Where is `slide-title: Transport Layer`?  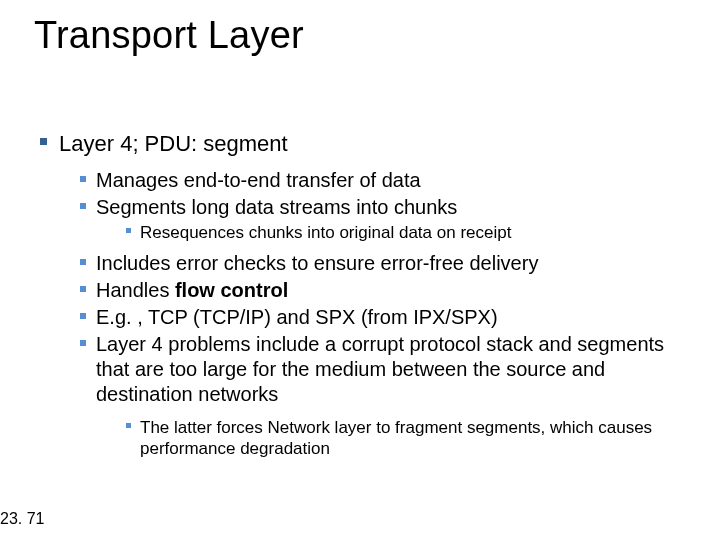
slide-title: Transport Layer is located at coordinates (169, 36).